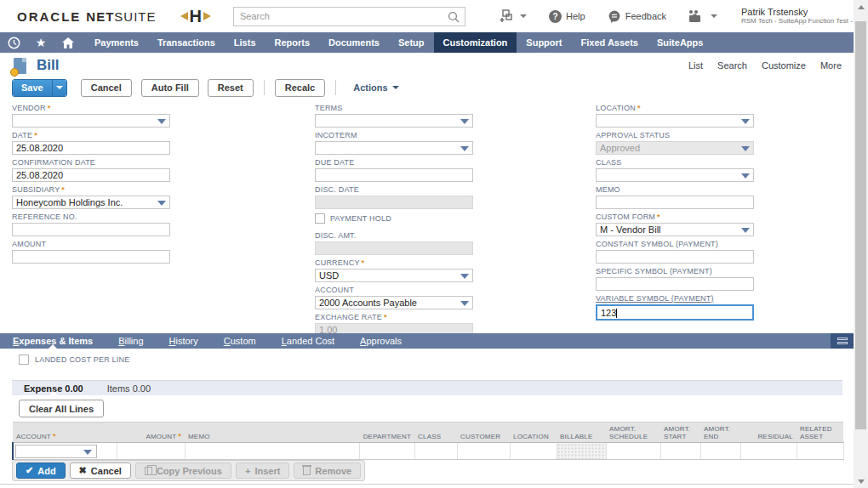 This screenshot has height=488, width=868. I want to click on clear-all-lines-button: Clear All Lines, so click(61, 408).